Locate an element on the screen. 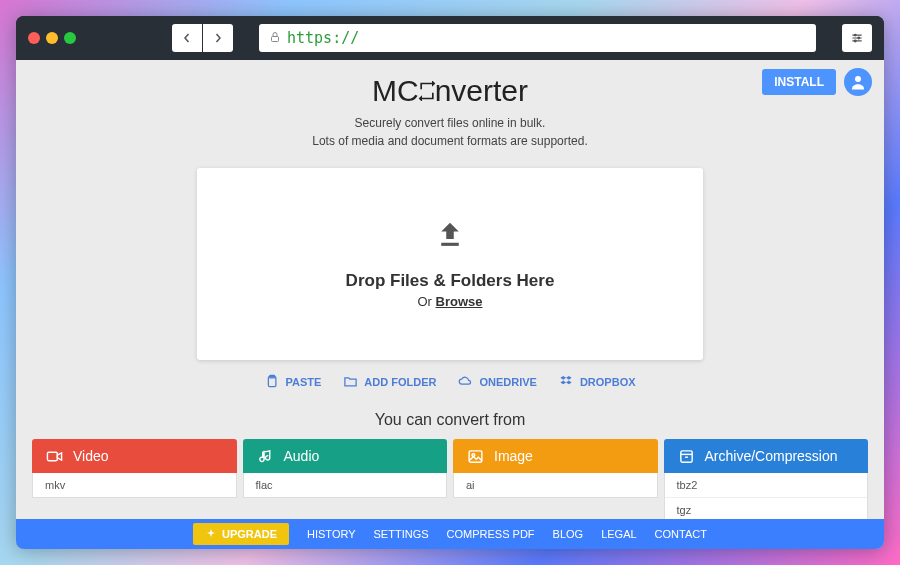 The height and width of the screenshot is (565, 900). install-button: INSTALL is located at coordinates (799, 82).